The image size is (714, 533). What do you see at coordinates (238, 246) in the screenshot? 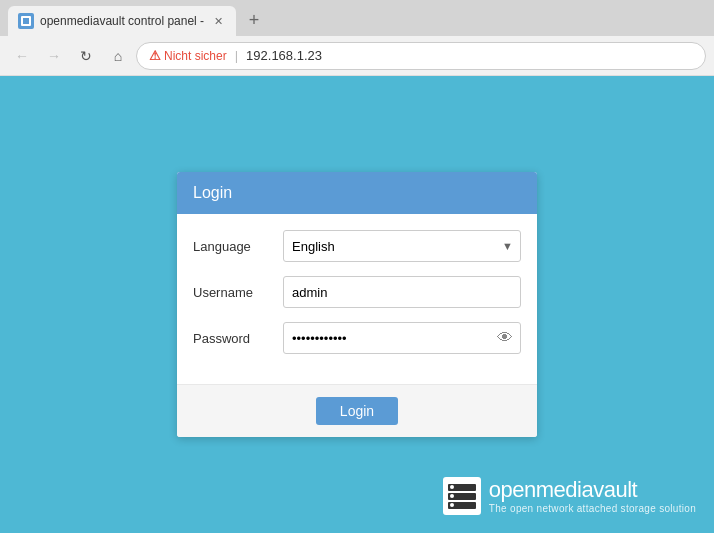
I see `language-label: Language` at bounding box center [238, 246].